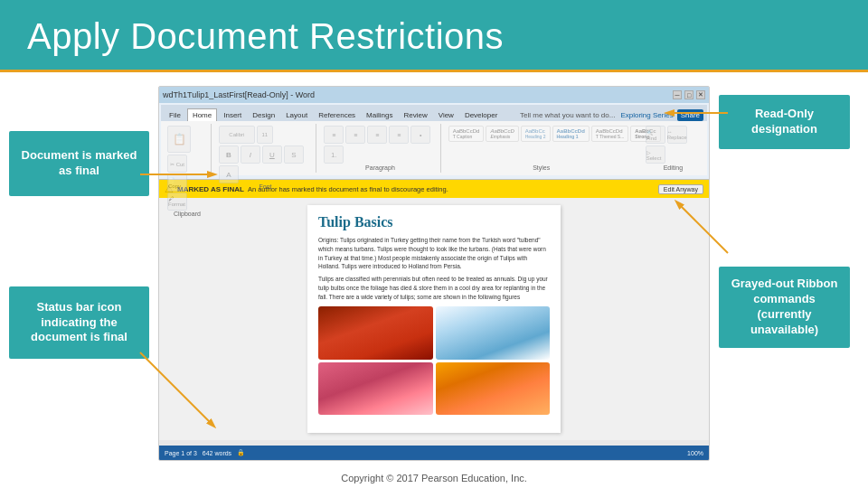 The height and width of the screenshot is (488, 868). What do you see at coordinates (689, 95) in the screenshot?
I see `restore-btn: □` at bounding box center [689, 95].